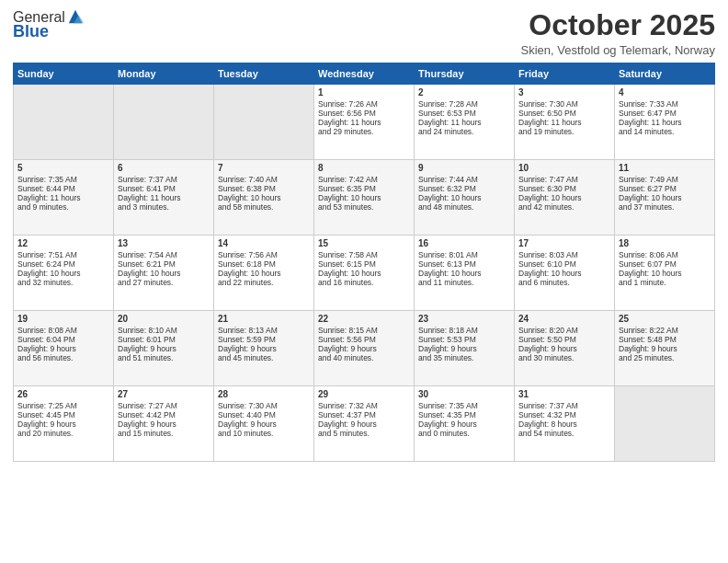 Image resolution: width=728 pixels, height=563 pixels. What do you see at coordinates (164, 198) in the screenshot?
I see `table-row: 6Sunrise: 7:37 AMSunset: 6:41 PMDaylight…` at bounding box center [164, 198].